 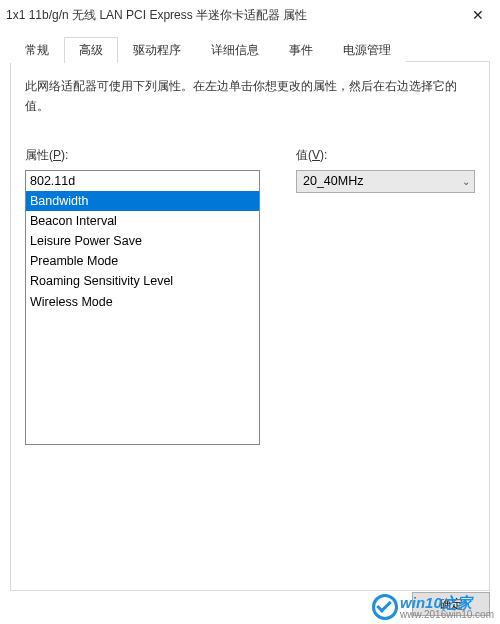 What do you see at coordinates (250, 15) in the screenshot?
I see `title-bar: 1x1 11b/g/n 无线 LAN PCI Express 半迷你卡适配器 属…` at bounding box center [250, 15].